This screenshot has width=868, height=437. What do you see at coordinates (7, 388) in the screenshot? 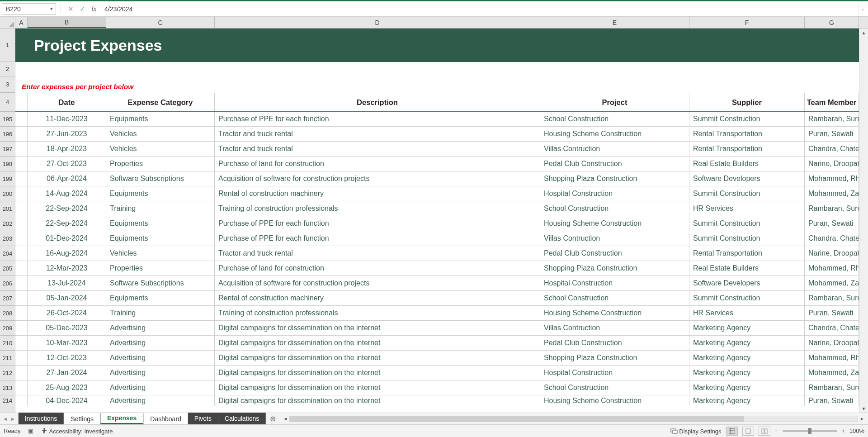
I see `row-header: 213` at bounding box center [7, 388].